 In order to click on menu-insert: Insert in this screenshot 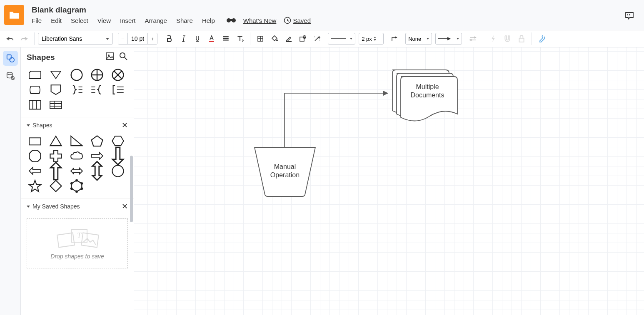, I will do `click(128, 21)`.